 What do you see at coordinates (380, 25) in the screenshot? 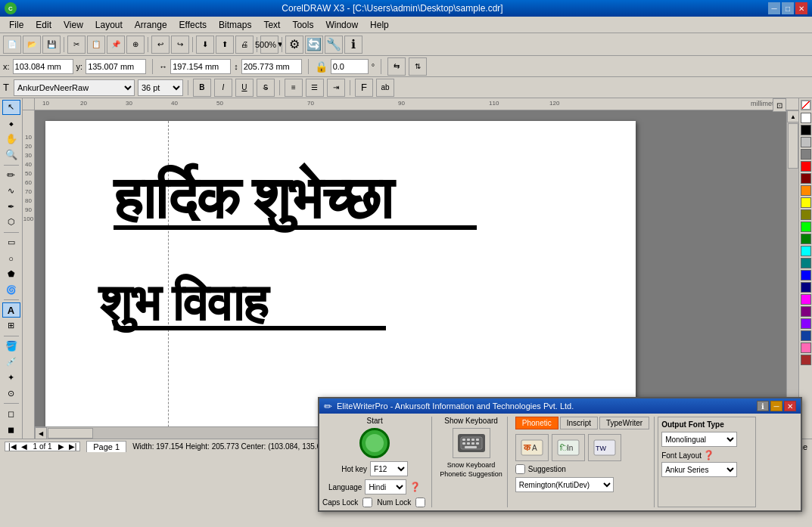
I see `menu-help: Help` at bounding box center [380, 25].